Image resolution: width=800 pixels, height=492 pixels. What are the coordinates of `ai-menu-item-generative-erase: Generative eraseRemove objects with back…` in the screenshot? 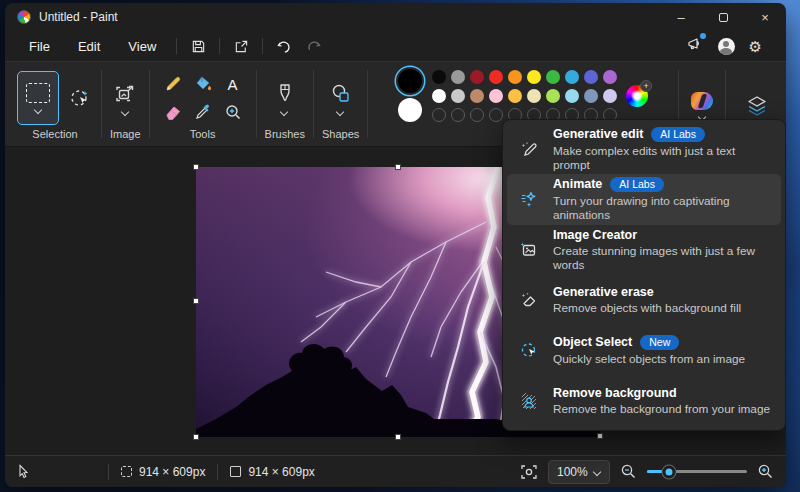 It's located at (644, 300).